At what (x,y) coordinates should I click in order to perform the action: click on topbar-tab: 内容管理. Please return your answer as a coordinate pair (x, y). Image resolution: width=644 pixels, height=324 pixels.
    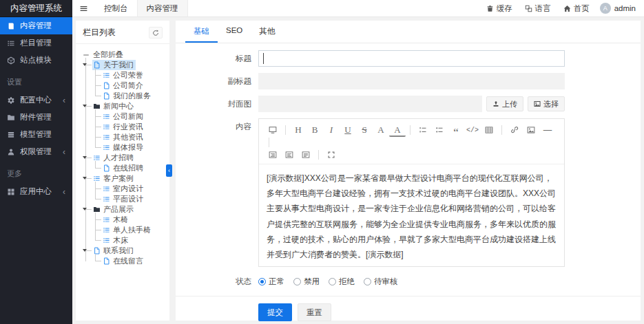
    Looking at the image, I should click on (163, 8).